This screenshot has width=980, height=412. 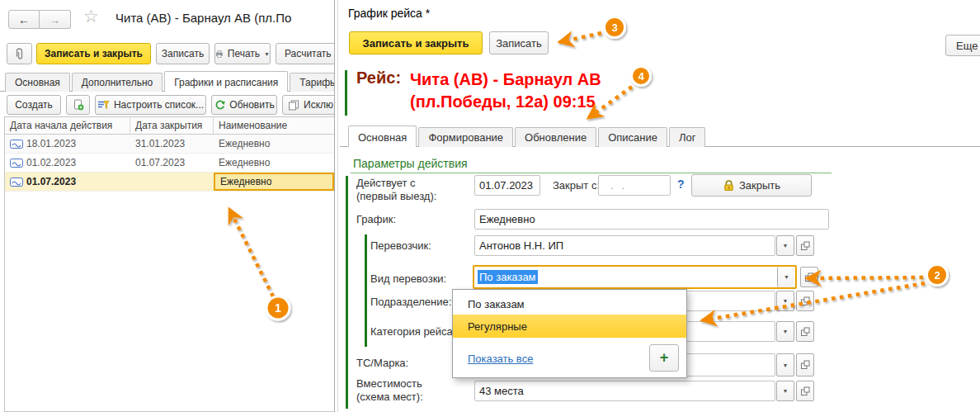 I want to click on list-settings-icon, so click(x=104, y=106).